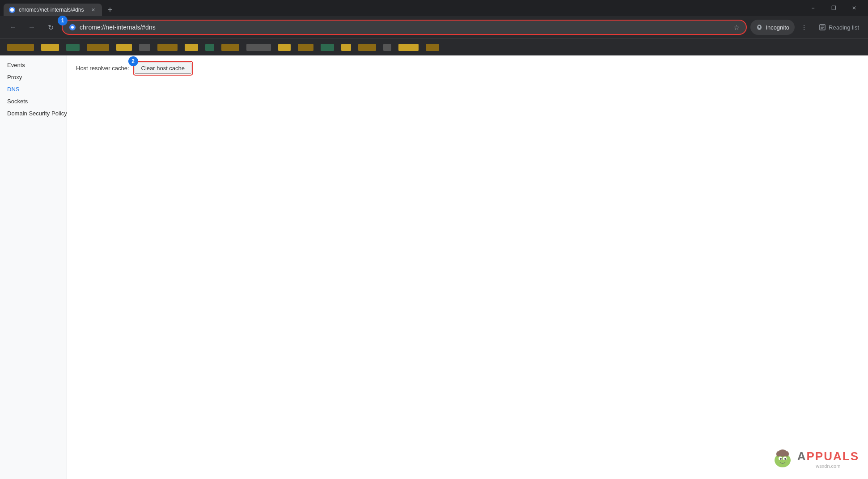 The width and height of the screenshot is (868, 479). Describe the element at coordinates (93, 10) in the screenshot. I see `tab-close-button: ✕` at that location.